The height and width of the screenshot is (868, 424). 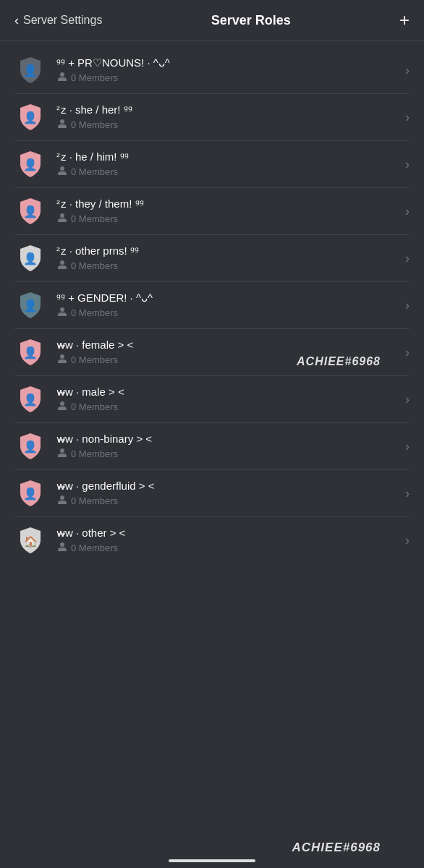 I want to click on role-chevron-icon-male: ›, so click(x=407, y=399).